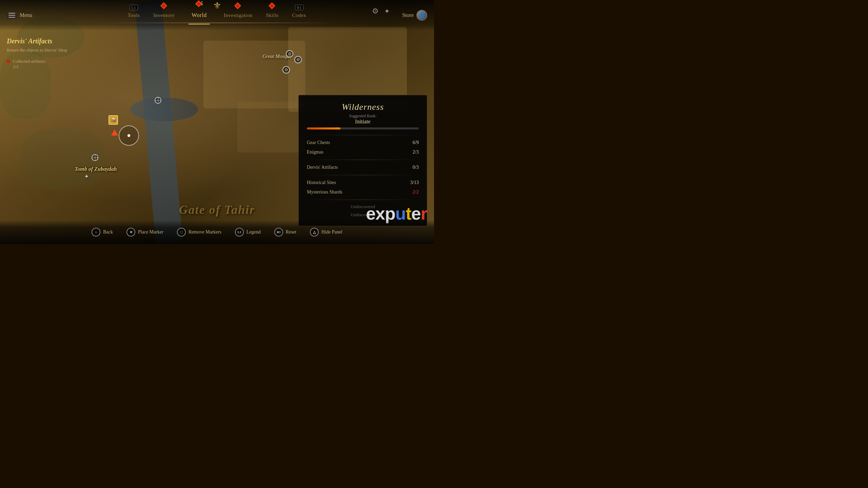  I want to click on tab-codex: R1 Codex, so click(299, 16).